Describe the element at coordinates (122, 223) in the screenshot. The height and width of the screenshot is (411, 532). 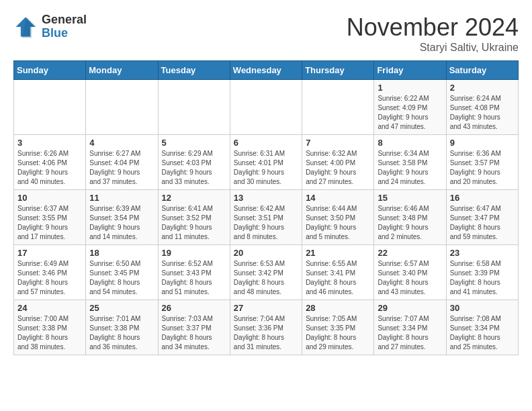
I see `day-info: Sunrise: 6:39 AM Sunset: 3:54 PM Dayligh…` at that location.